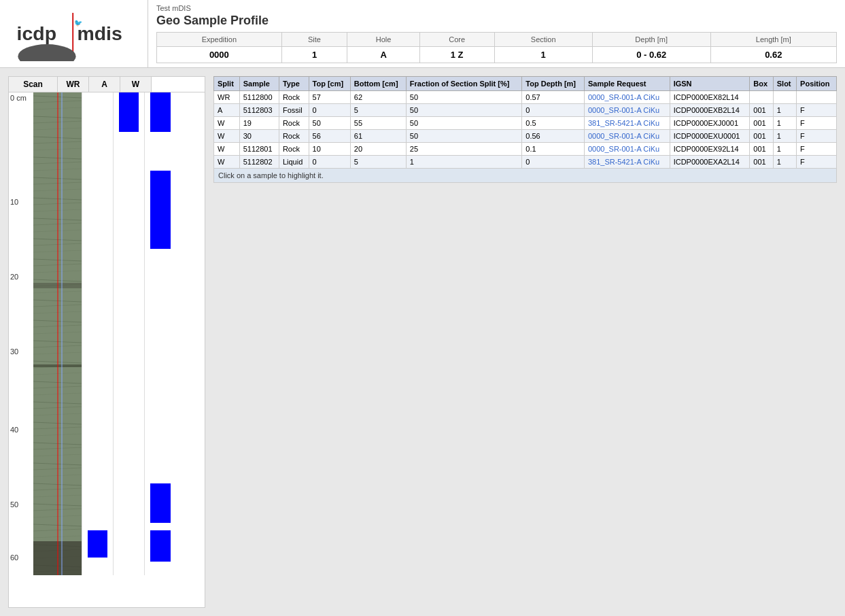  I want to click on cell-type: Liquid, so click(294, 162).